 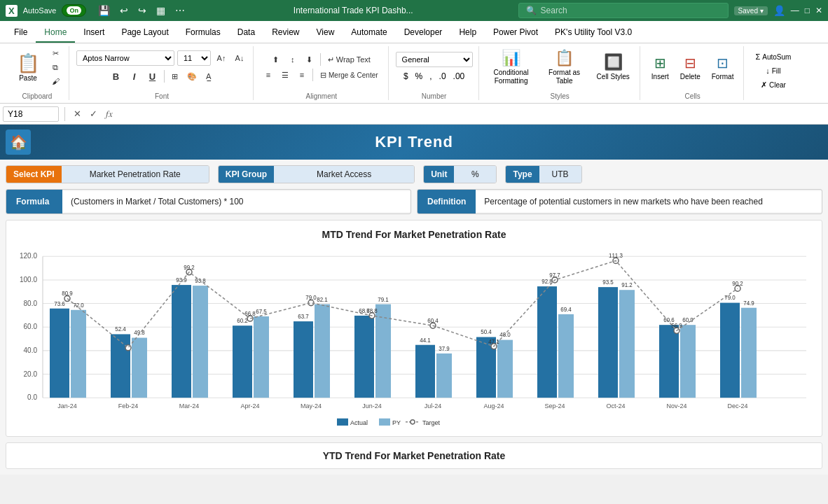 What do you see at coordinates (627, 344) in the screenshot?
I see `bar-py-oct` at bounding box center [627, 344].